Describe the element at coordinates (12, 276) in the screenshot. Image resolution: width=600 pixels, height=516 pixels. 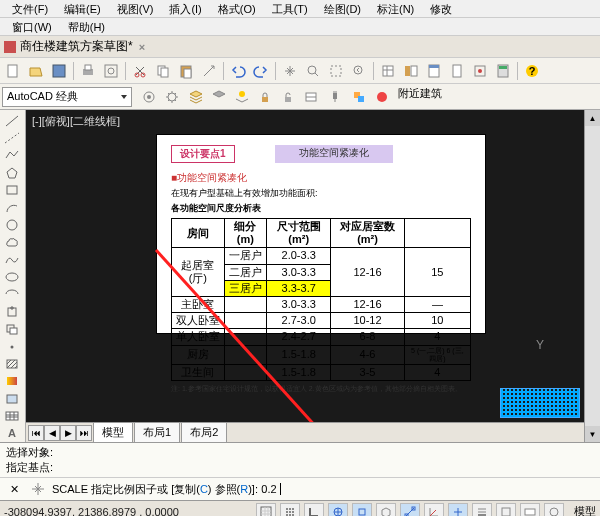
I see `ellipse-tool` at that location.